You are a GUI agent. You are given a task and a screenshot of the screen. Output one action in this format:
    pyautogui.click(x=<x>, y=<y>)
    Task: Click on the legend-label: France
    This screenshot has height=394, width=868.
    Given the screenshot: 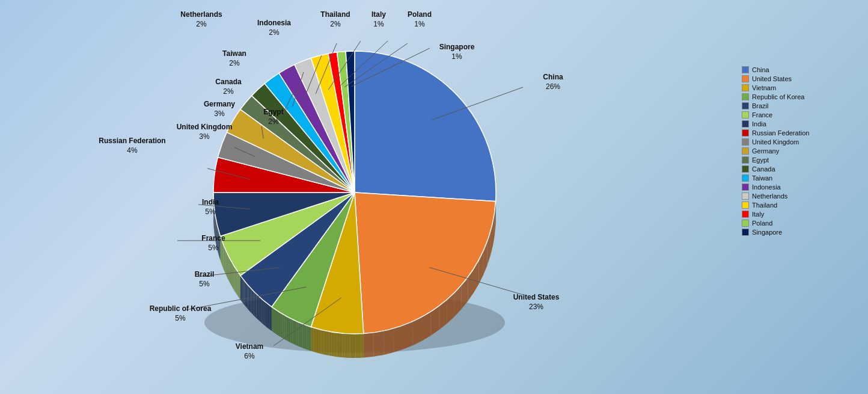 What is the action you would take?
    pyautogui.click(x=762, y=115)
    